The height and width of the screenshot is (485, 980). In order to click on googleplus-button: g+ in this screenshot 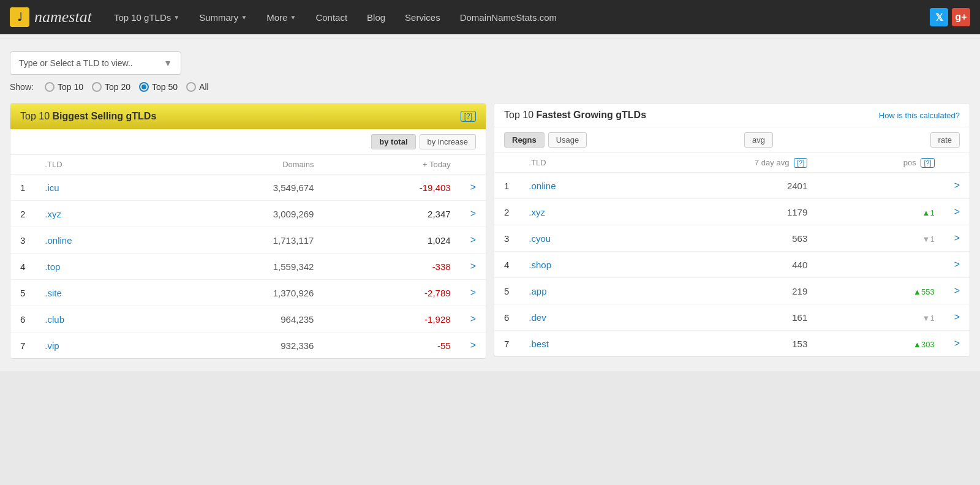, I will do `click(961, 17)`.